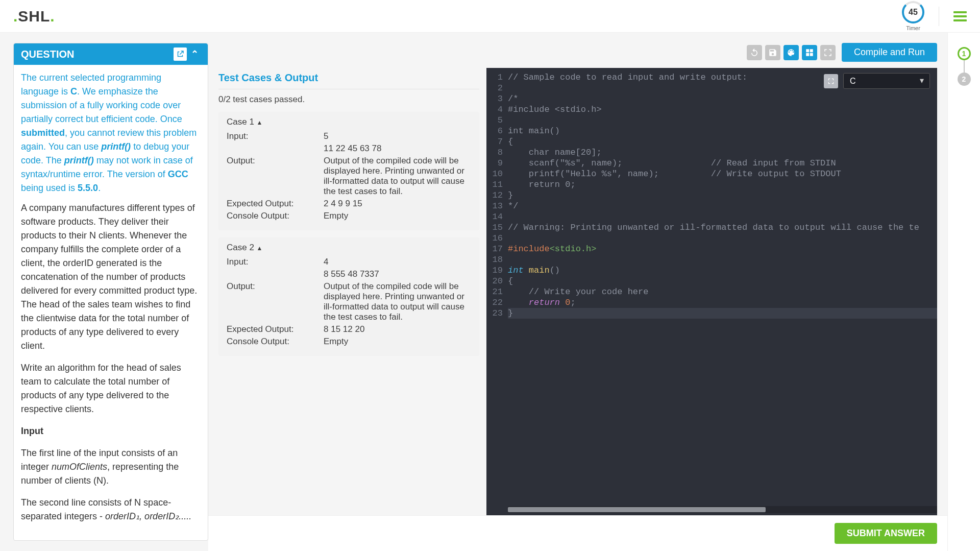  What do you see at coordinates (349, 122) in the screenshot?
I see `test-case-header: Case 1 ▲` at bounding box center [349, 122].